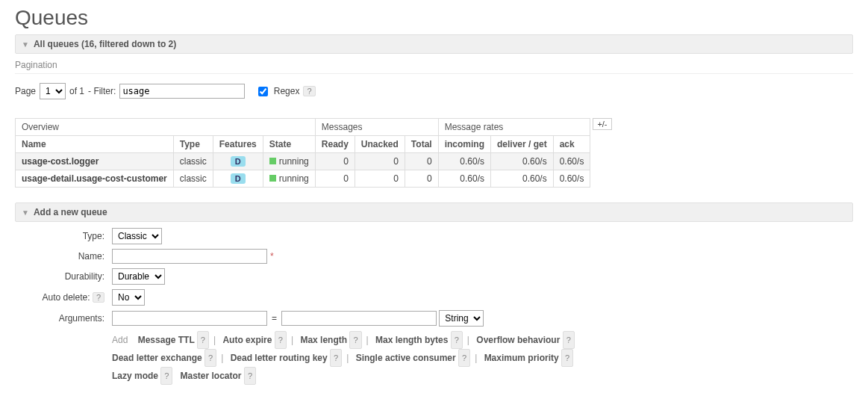  What do you see at coordinates (434, 44) in the screenshot?
I see `all-queues-header: ▼ All queues (16, filtered down to 2)` at bounding box center [434, 44].